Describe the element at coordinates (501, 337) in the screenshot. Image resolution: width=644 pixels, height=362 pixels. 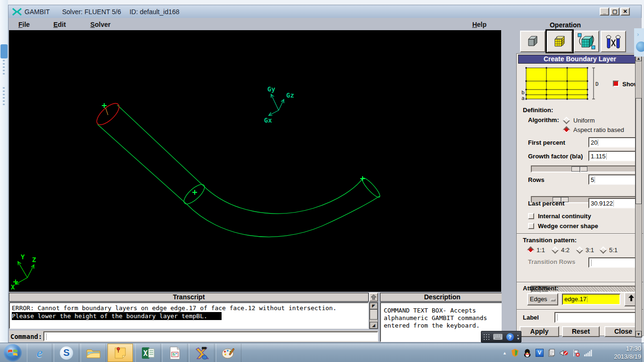
I see `ime-toolbar: ? ▪▾` at that location.